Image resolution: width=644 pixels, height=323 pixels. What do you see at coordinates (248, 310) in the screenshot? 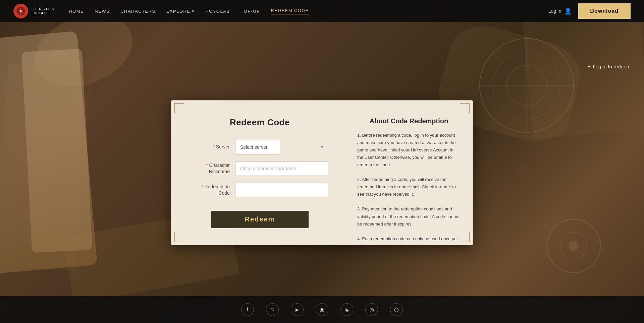
I see `facebook-icon: f` at bounding box center [248, 310].